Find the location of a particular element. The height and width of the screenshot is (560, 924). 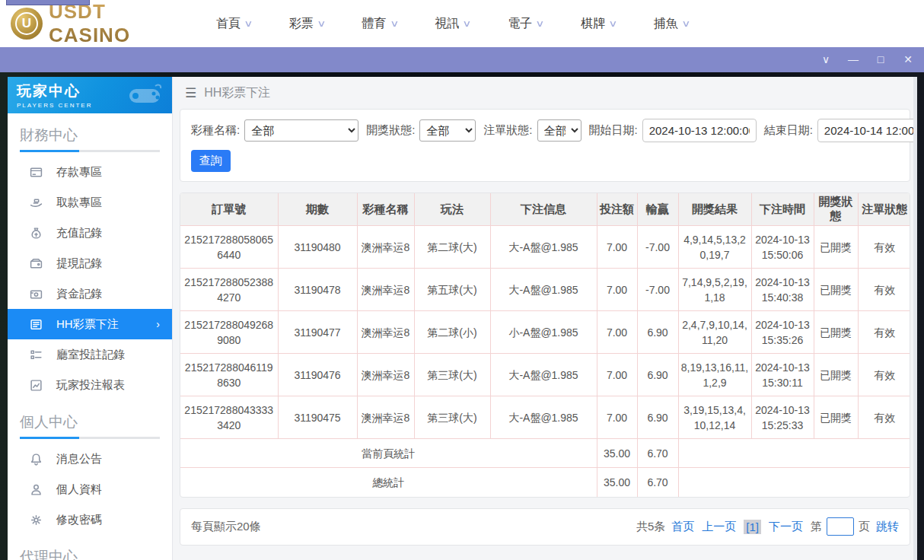

sidebar-item-HH彩票下注: HH彩票下注› is located at coordinates (90, 324).